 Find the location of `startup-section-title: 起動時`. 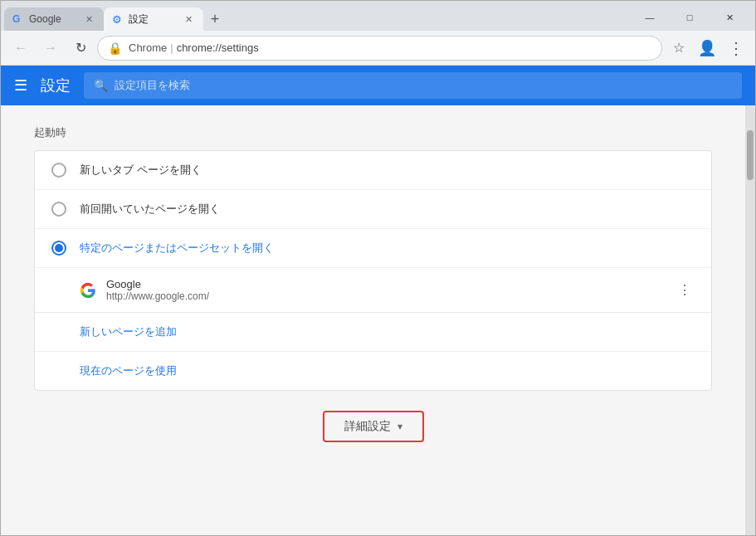

startup-section-title: 起動時 is located at coordinates (373, 133).